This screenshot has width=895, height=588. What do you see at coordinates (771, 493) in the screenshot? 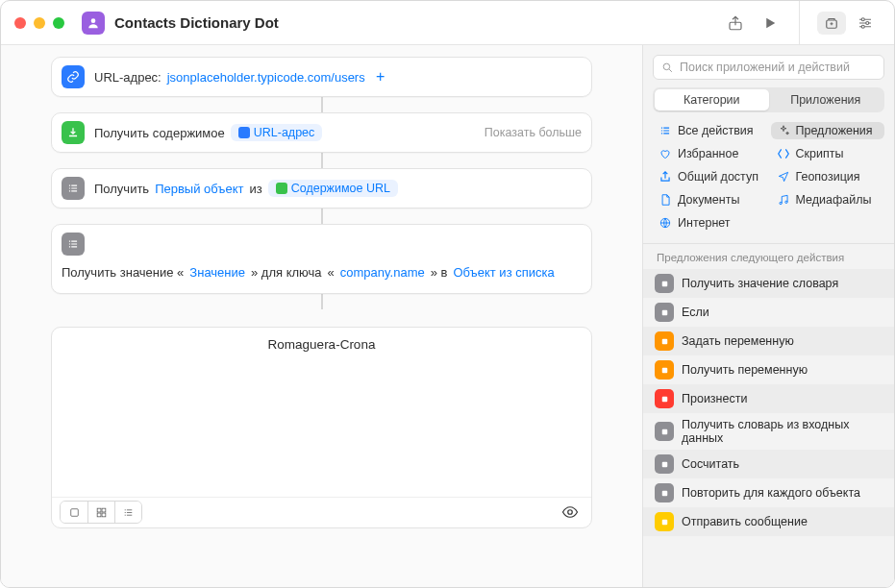
I see `suggestion-label: Повторить для каждого объекта` at bounding box center [771, 493].